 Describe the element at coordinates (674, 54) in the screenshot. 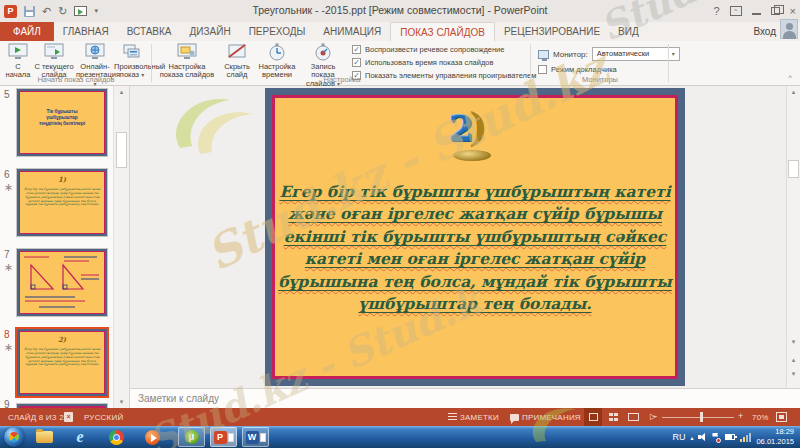

I see `dropdown-icon: ▾` at that location.